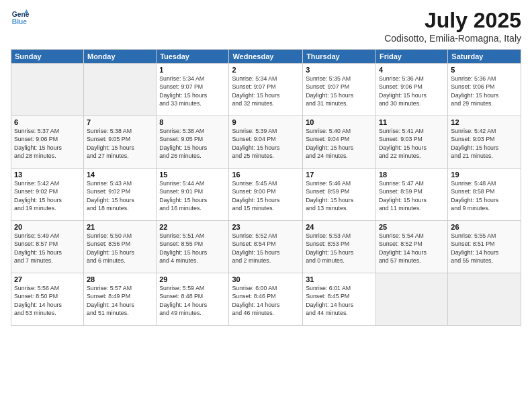  Describe the element at coordinates (120, 279) in the screenshot. I see `day-number: 28` at that location.